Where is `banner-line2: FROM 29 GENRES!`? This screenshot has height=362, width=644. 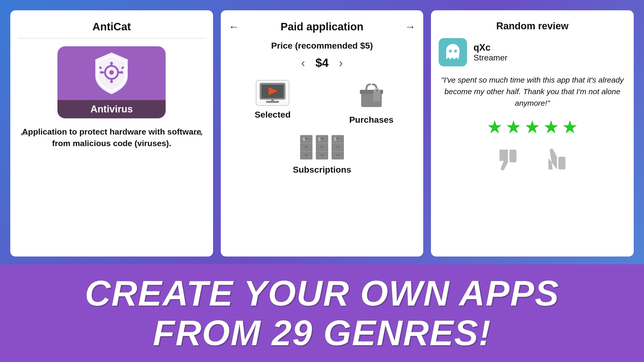 banner-line2: FROM 29 GENRES! is located at coordinates (322, 333).